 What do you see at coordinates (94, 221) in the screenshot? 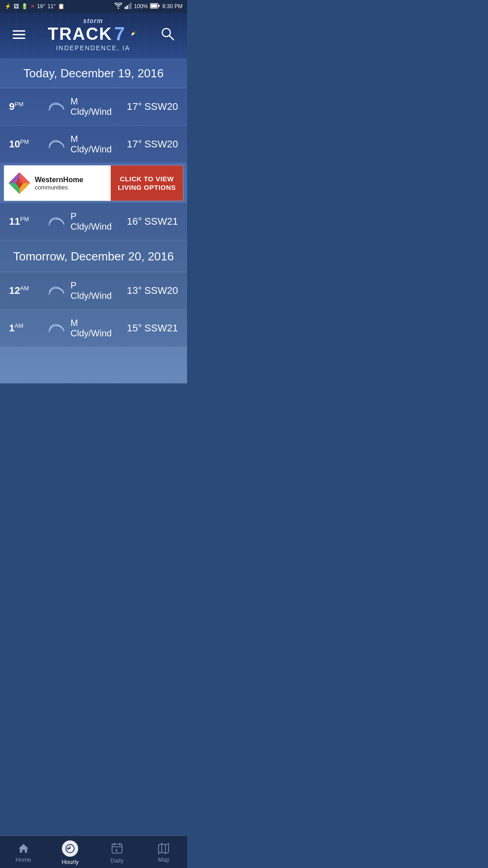
I see `main-content: Today, December 19, 2016 9PM M Cldy/Wind…` at bounding box center [94, 221].